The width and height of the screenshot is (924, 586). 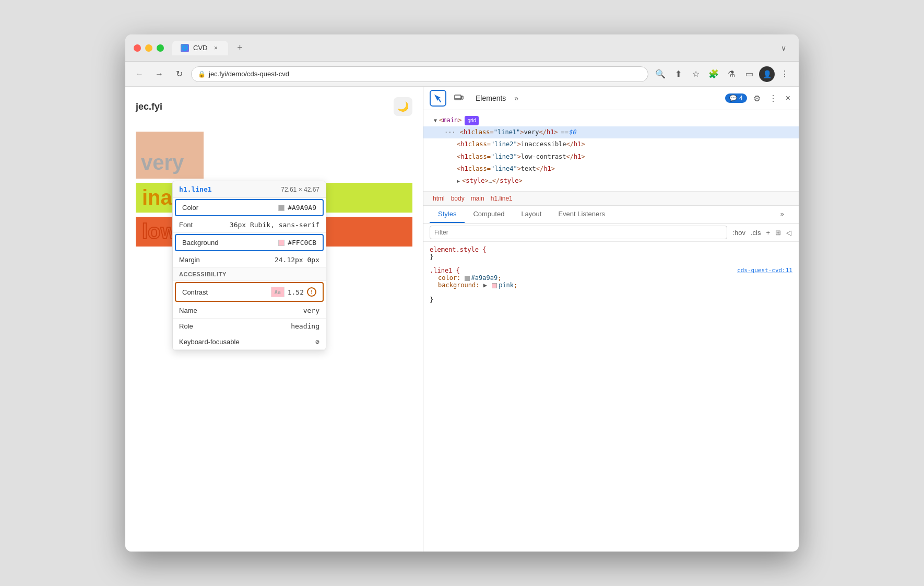 What do you see at coordinates (472, 121) in the screenshot?
I see `grid-badge: grid` at bounding box center [472, 121].